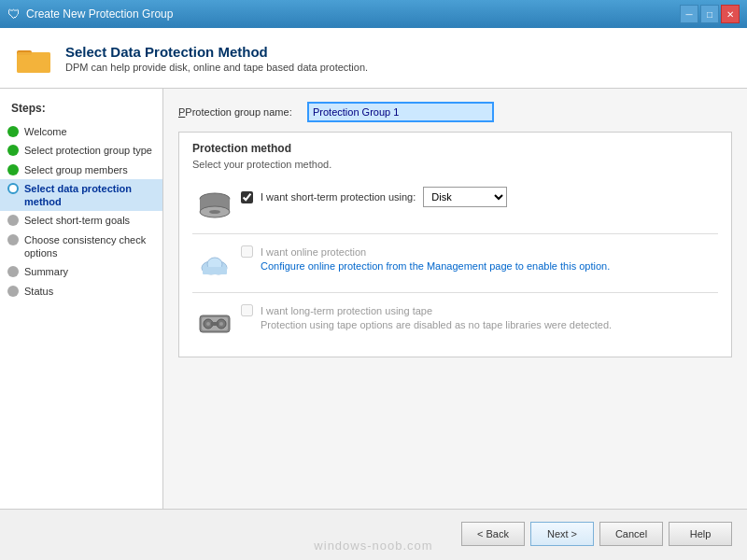 This screenshot has height=560, width=747. What do you see at coordinates (338, 197) in the screenshot?
I see `disk-option-label: I want short-term protection using:` at bounding box center [338, 197].